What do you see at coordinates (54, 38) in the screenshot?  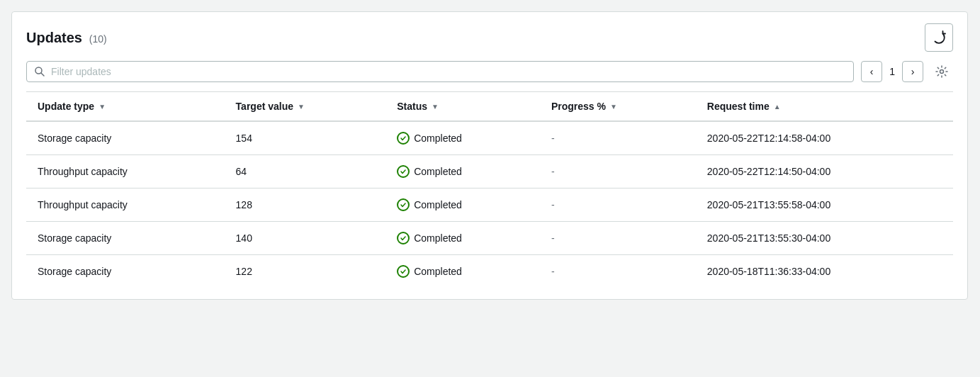 I see `title-text: Updates` at bounding box center [54, 38].